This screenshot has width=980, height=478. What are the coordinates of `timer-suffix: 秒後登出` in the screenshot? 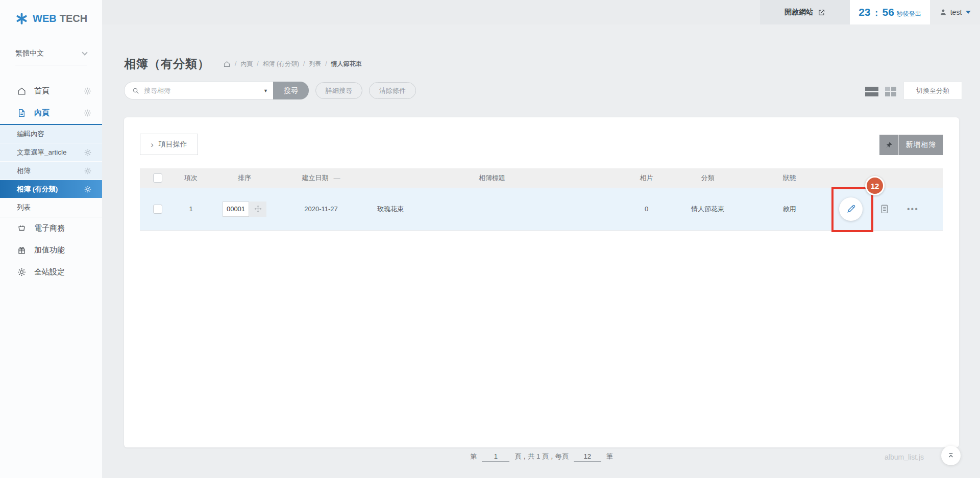 It's located at (909, 14).